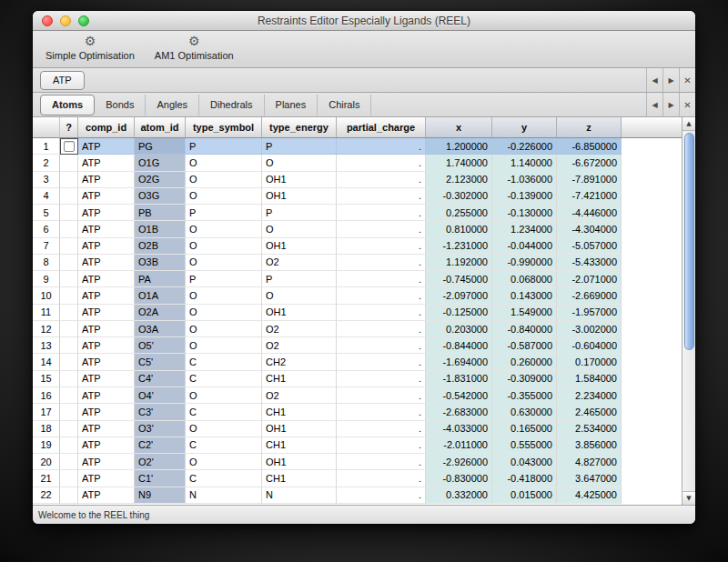 This screenshot has width=728, height=562. I want to click on scrollbar-thumb, so click(690, 242).